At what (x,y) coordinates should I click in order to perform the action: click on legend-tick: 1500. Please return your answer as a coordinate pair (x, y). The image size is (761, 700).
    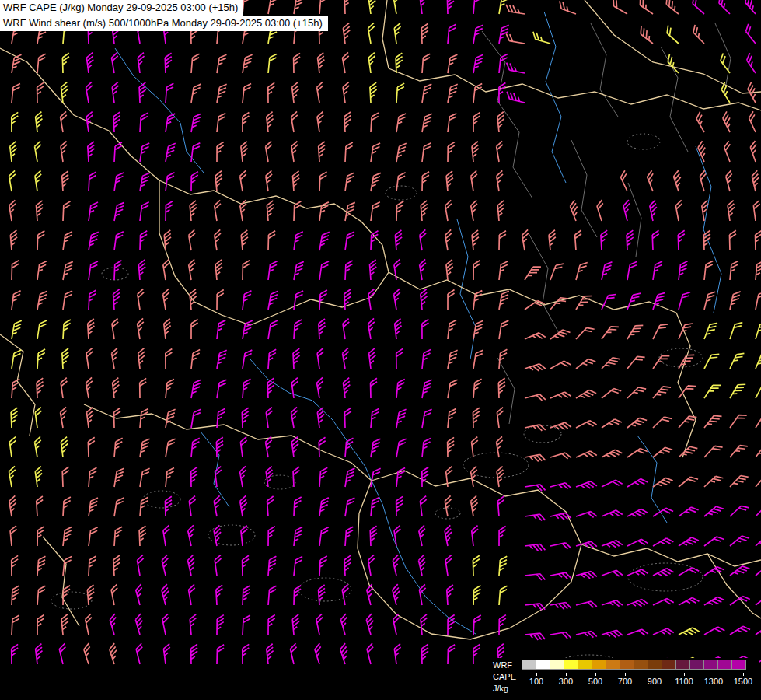
    Looking at the image, I should click on (743, 680).